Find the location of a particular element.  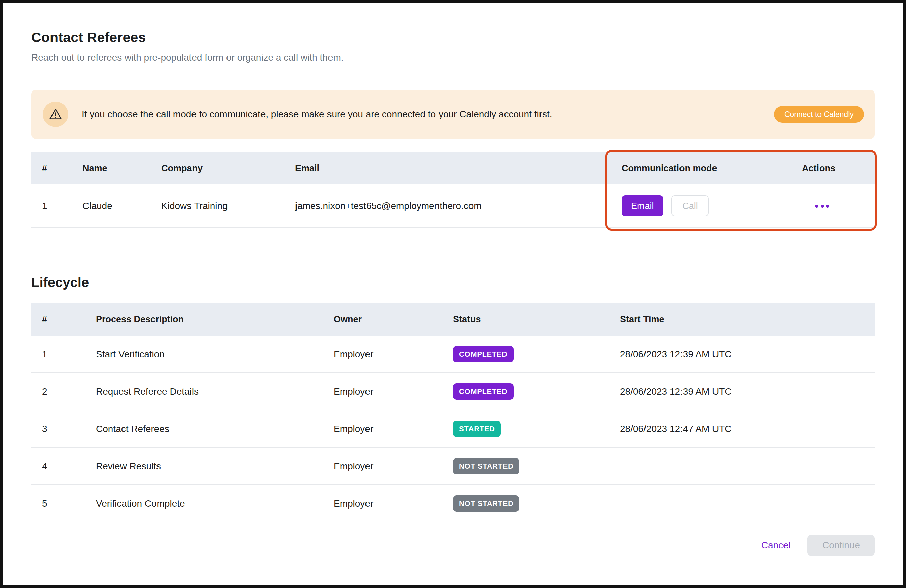

lifecycle-row: 5 Verification Complete Employer NOT STA… is located at coordinates (453, 504).